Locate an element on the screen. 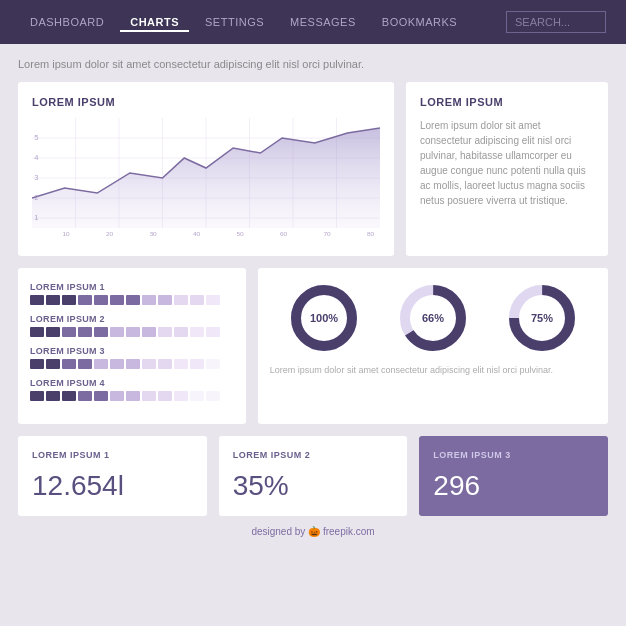  bar-card: LOREM IPSUM 1 LOREM IPSUM 2 is located at coordinates (132, 346).